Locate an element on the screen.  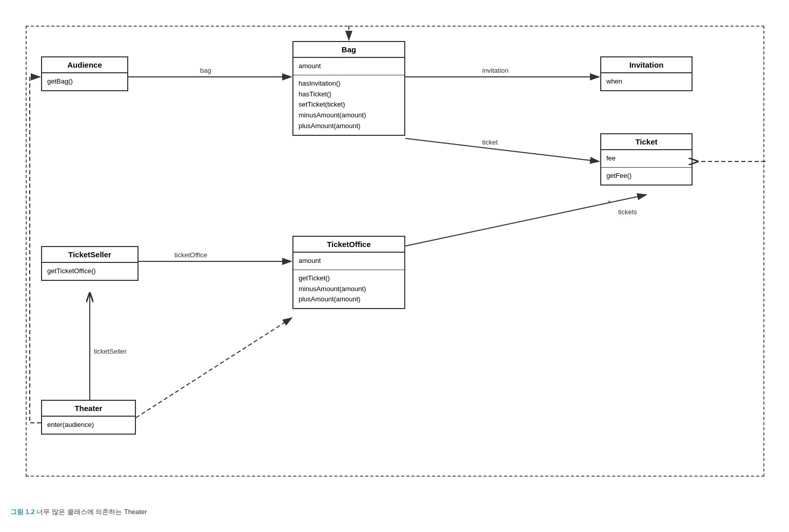
dashed-theater-audience is located at coordinates (35, 250).